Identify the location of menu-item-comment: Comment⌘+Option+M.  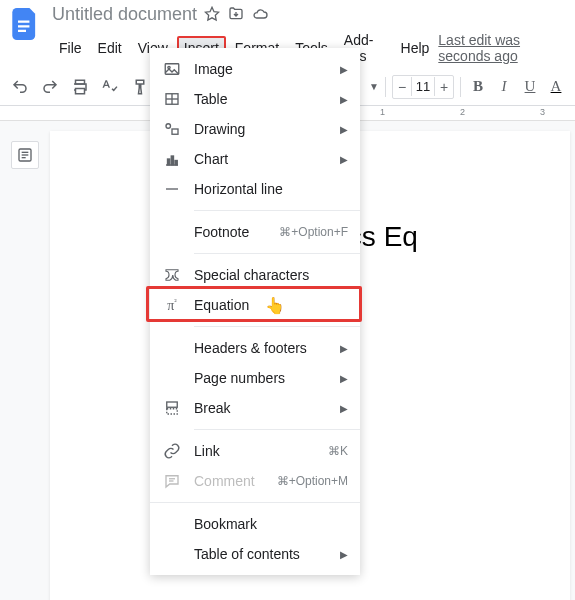
(255, 481).